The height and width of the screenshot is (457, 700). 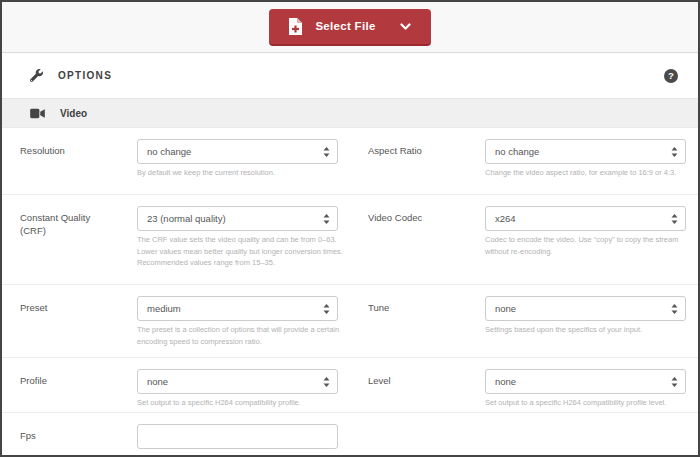 What do you see at coordinates (238, 308) in the screenshot?
I see `preset-select: medium` at bounding box center [238, 308].